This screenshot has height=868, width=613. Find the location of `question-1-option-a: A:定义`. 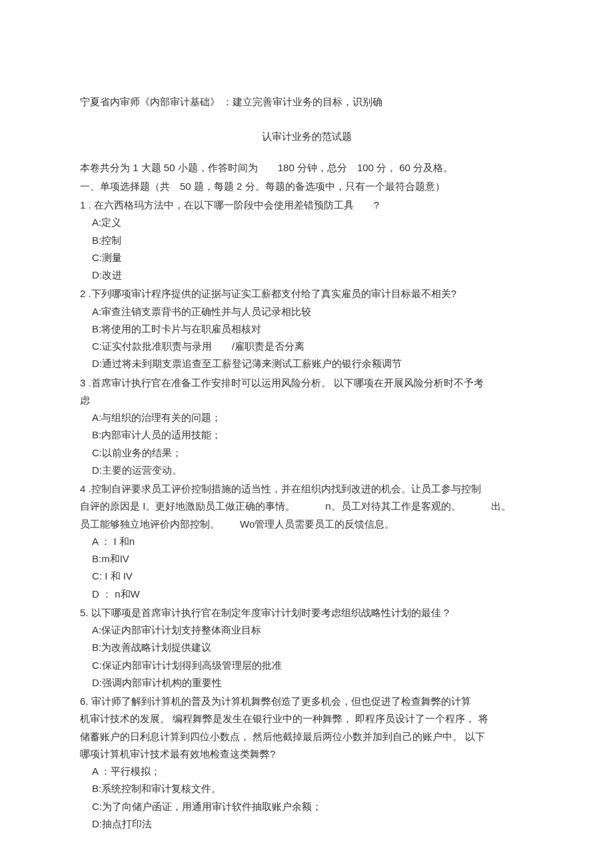

question-1-option-a: A:定义 is located at coordinates (306, 222).